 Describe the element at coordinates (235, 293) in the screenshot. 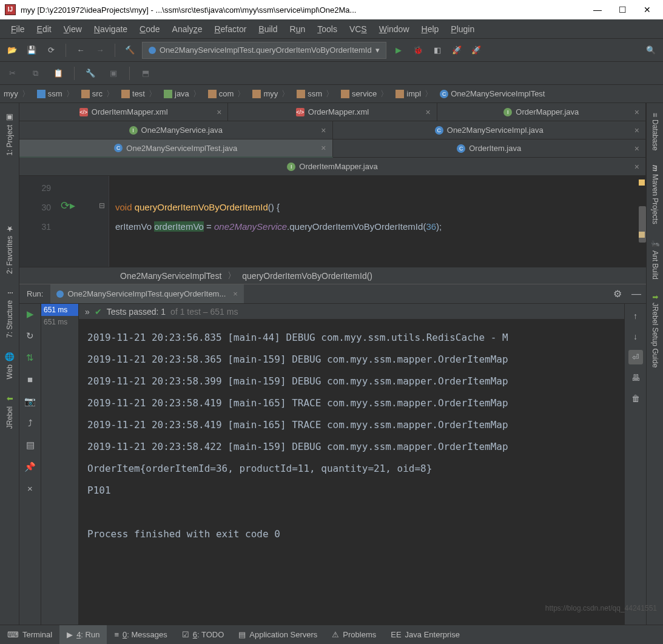

I see `close-run-tab-icon: ×` at that location.